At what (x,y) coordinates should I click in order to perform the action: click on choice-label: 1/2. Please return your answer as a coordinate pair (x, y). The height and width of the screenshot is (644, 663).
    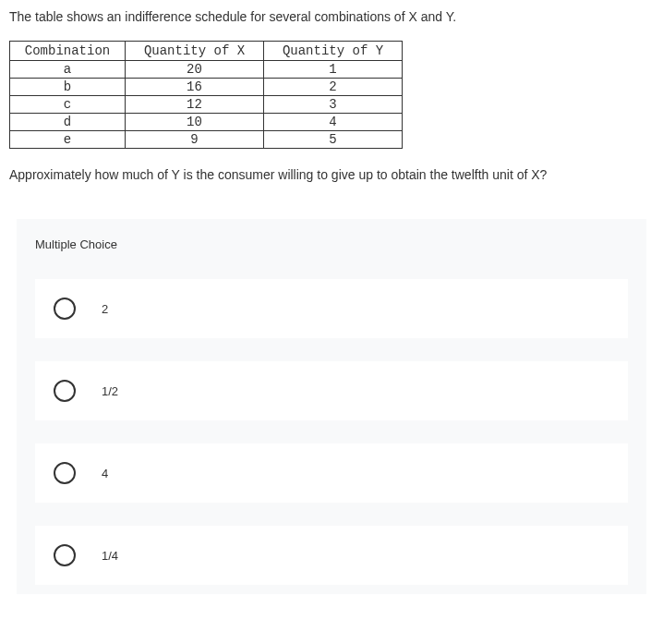
    Looking at the image, I should click on (110, 392).